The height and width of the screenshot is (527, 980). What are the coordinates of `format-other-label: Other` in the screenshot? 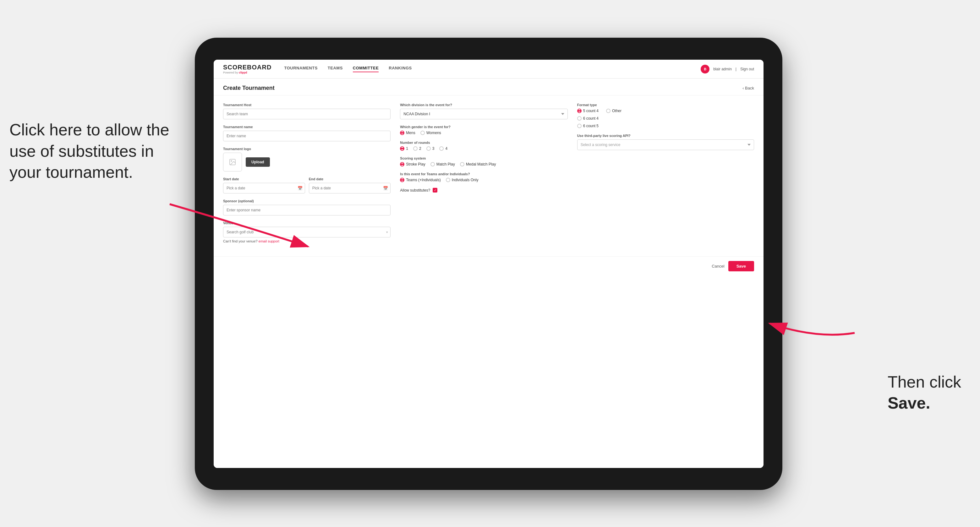 It's located at (617, 111).